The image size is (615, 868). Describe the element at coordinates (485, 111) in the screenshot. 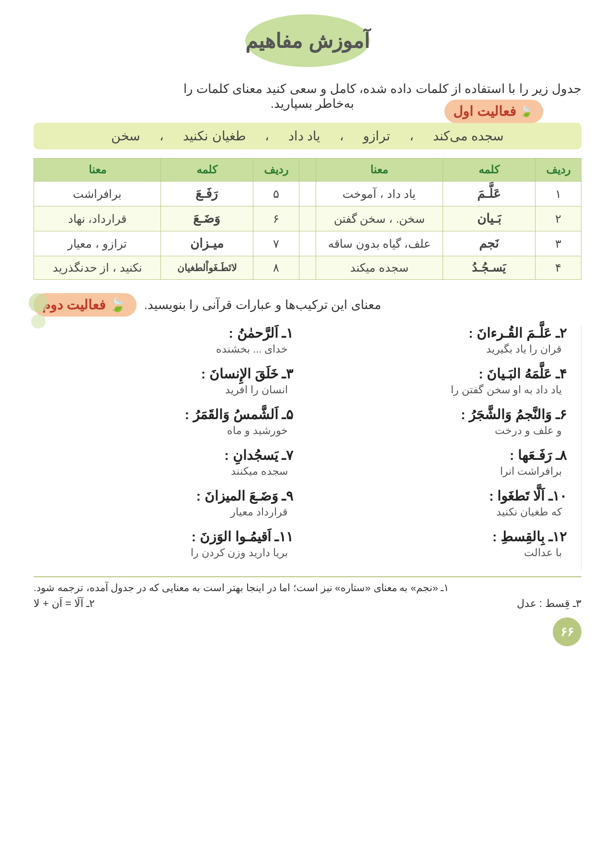

I see `activity1-badge-label: فعالیت اول` at that location.